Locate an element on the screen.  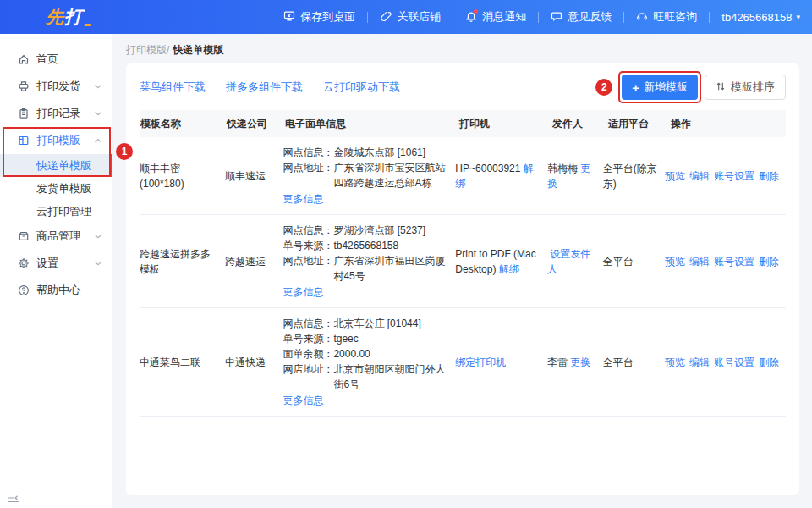
change-sender-link: 更换 is located at coordinates (580, 362).